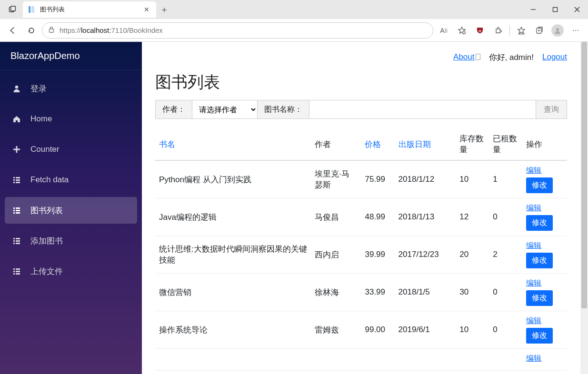  What do you see at coordinates (415, 145) in the screenshot?
I see `th-pubdate: 出版日期` at bounding box center [415, 145].